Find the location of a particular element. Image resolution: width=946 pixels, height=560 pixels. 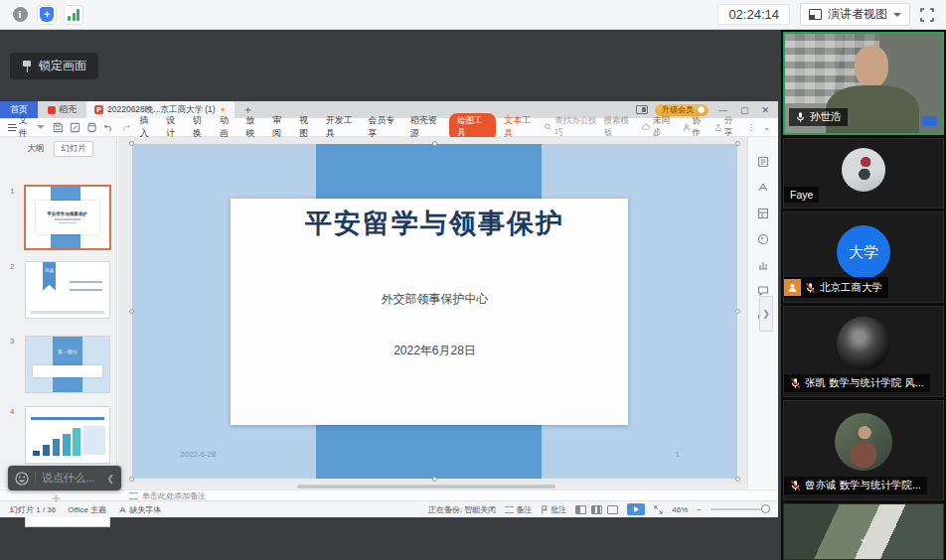

participant-tile-partial: ⌄ is located at coordinates (864, 532).